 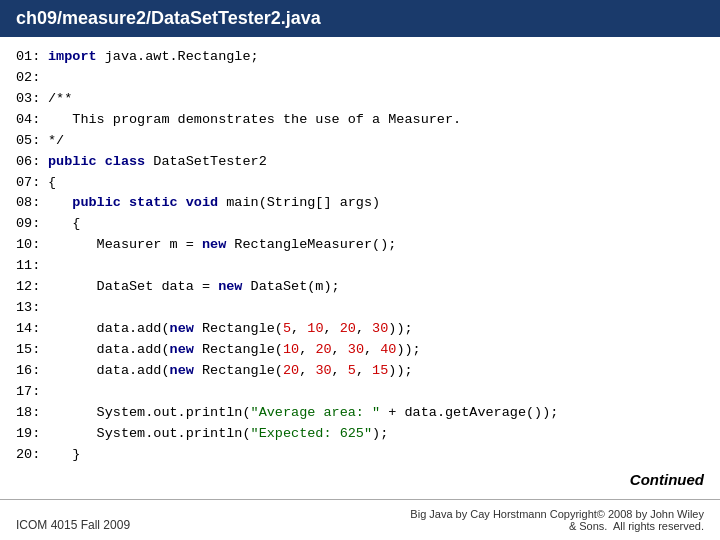 What do you see at coordinates (360, 308) in the screenshot?
I see `code-line-13: 13:` at bounding box center [360, 308].